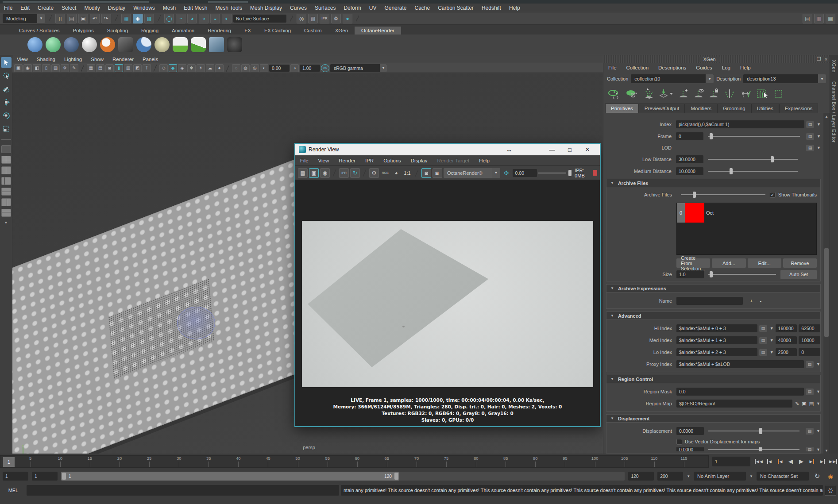  I want to click on shelf-tab: OctaneRender, so click(378, 31).